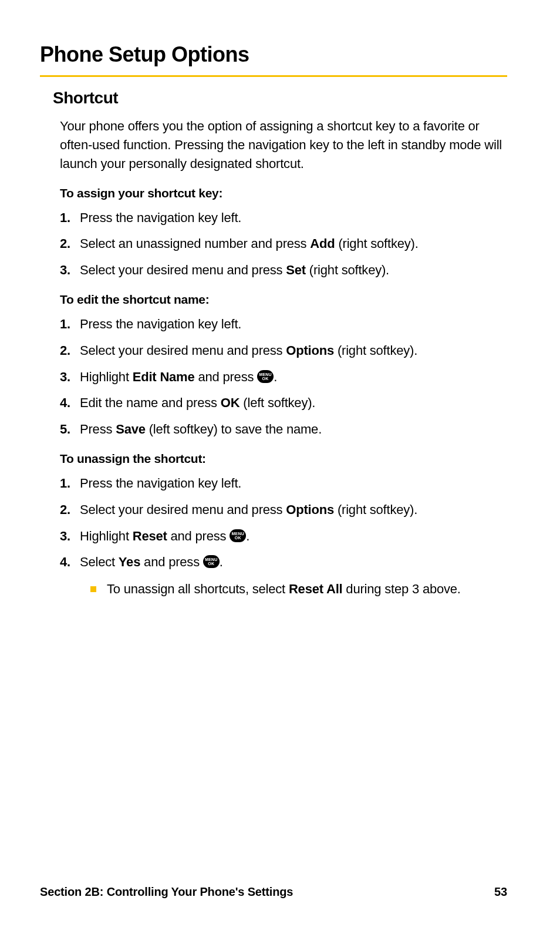 The height and width of the screenshot is (934, 560). What do you see at coordinates (294, 563) in the screenshot?
I see `step-text: Select Yes and press MENUOK.` at bounding box center [294, 563].